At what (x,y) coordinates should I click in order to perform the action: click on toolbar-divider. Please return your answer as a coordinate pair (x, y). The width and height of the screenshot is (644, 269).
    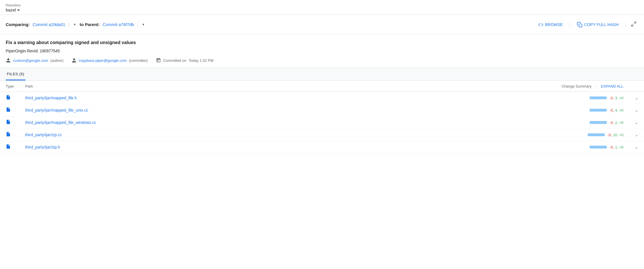
    Looking at the image, I should click on (570, 25).